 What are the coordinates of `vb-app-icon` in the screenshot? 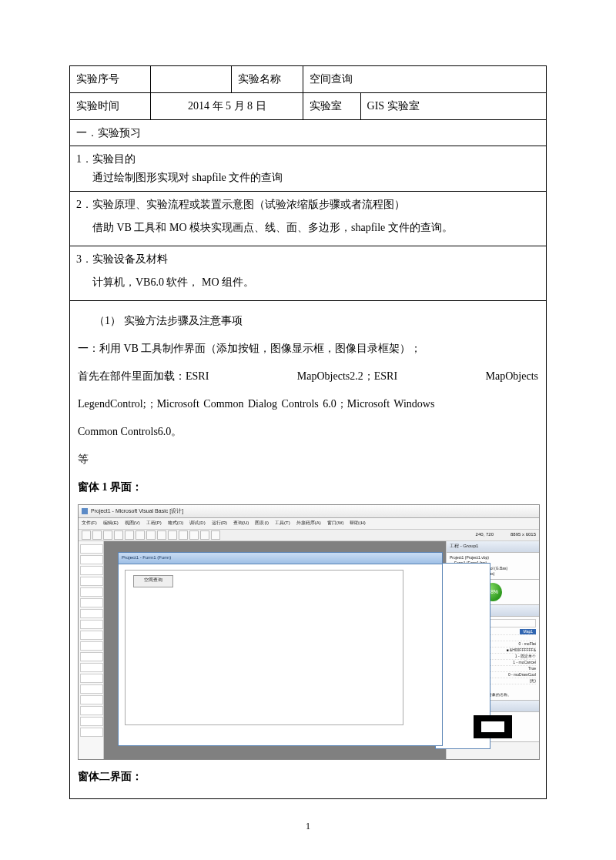 It's located at (85, 511).